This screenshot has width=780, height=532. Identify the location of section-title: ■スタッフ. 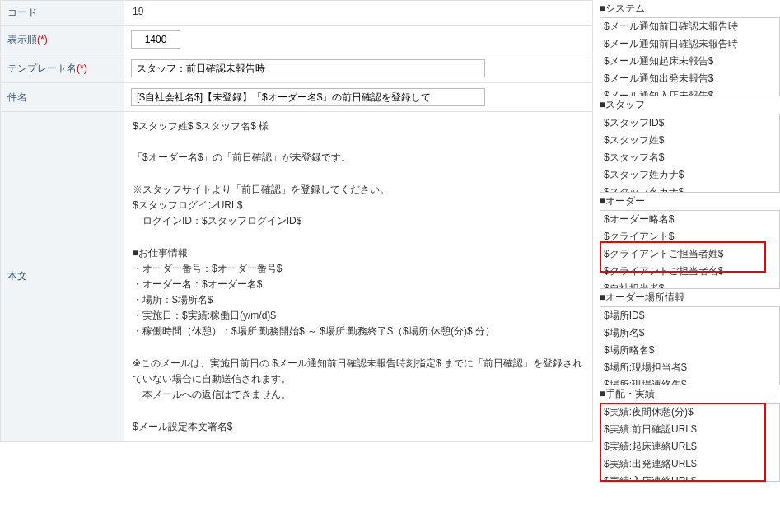
(690, 105).